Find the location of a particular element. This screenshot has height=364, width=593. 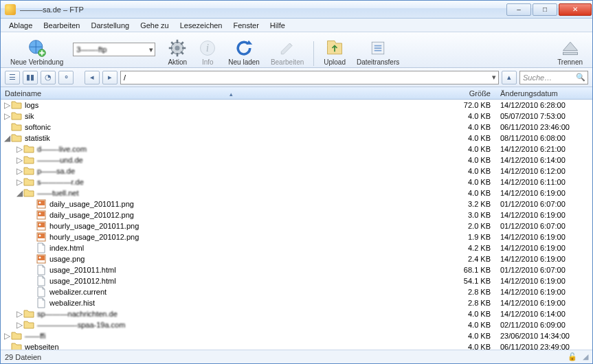

aktion-label: Aktion is located at coordinates (177, 62).